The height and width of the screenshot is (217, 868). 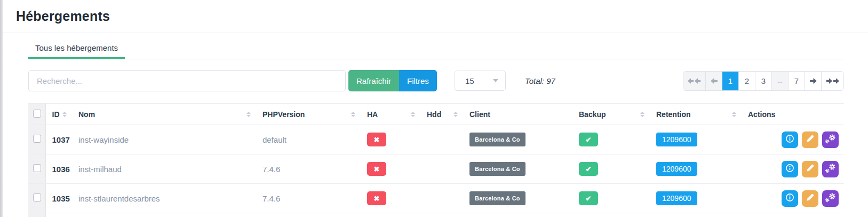 I want to click on pagination-first-button, so click(x=695, y=81).